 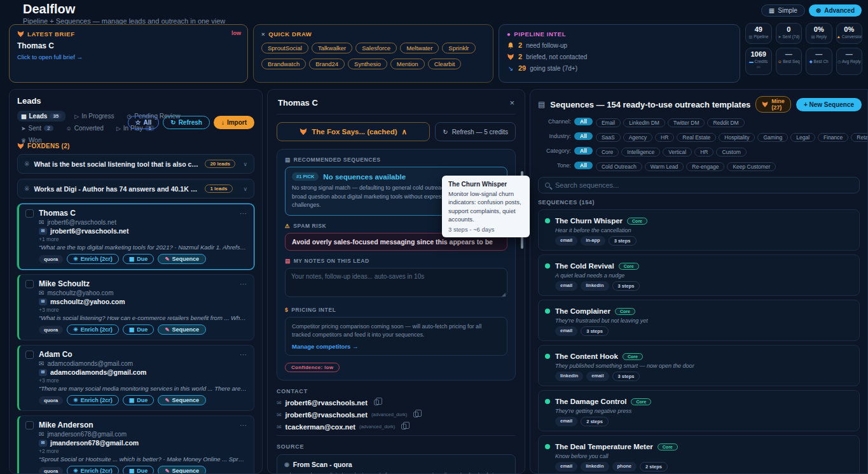 I want to click on open-brief-link: Click to open full brief →, so click(x=128, y=57).